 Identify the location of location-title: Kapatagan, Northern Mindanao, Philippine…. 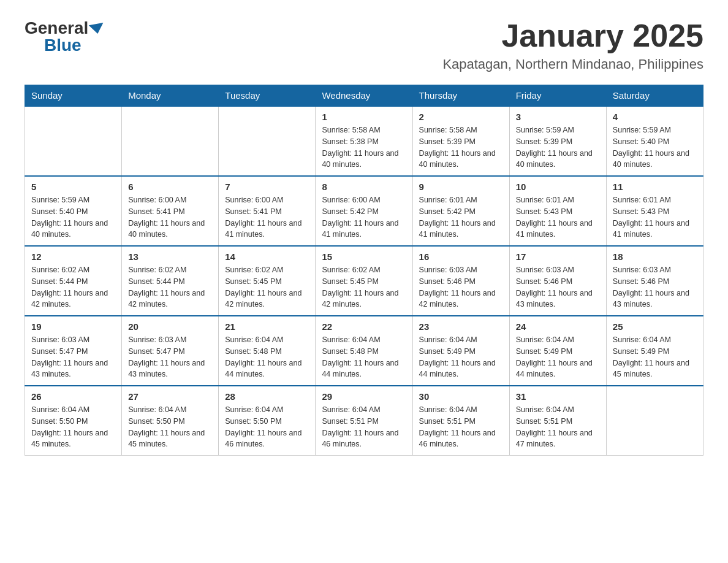
(573, 64).